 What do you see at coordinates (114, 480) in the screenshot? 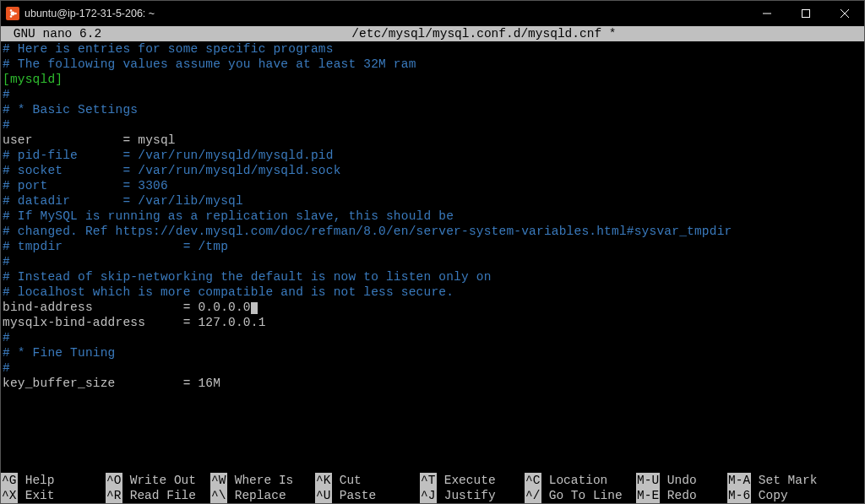
I see `shortcut-key: ^O` at bounding box center [114, 480].